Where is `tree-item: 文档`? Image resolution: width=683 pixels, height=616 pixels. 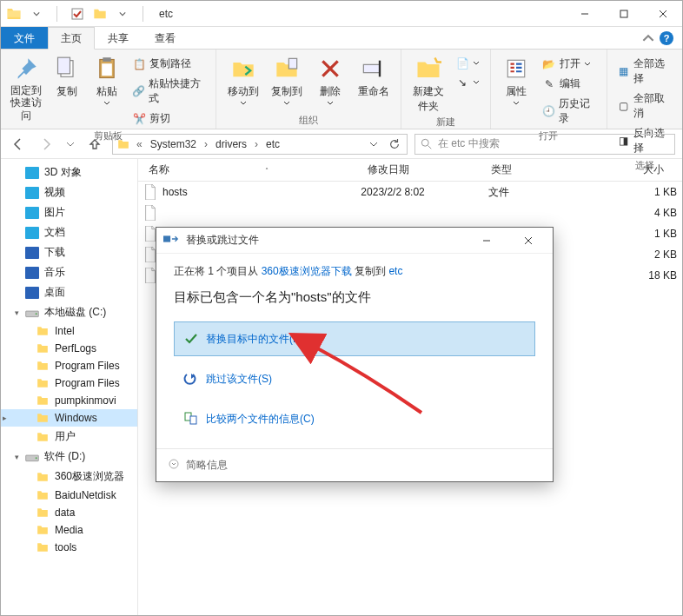 tree-item: 文档 is located at coordinates (70, 233).